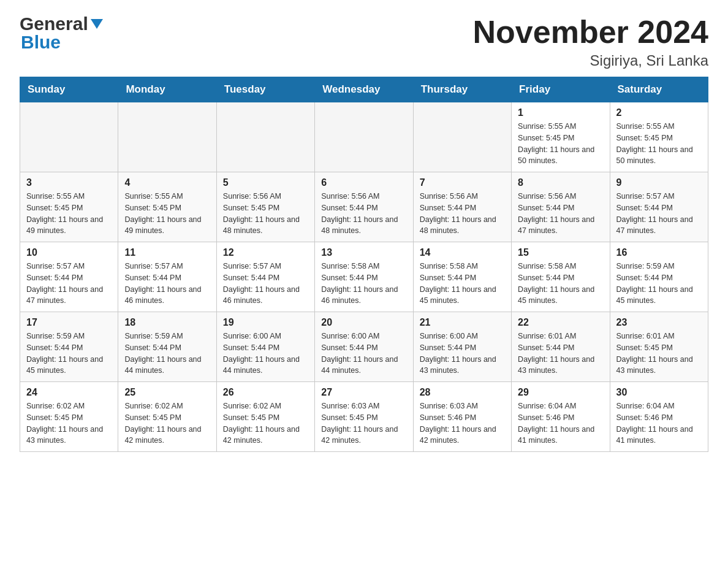  Describe the element at coordinates (561, 347) in the screenshot. I see `calendar-cell: 22Sunrise: 6:01 AM Sunset: 5:44 PM Dayli…` at that location.